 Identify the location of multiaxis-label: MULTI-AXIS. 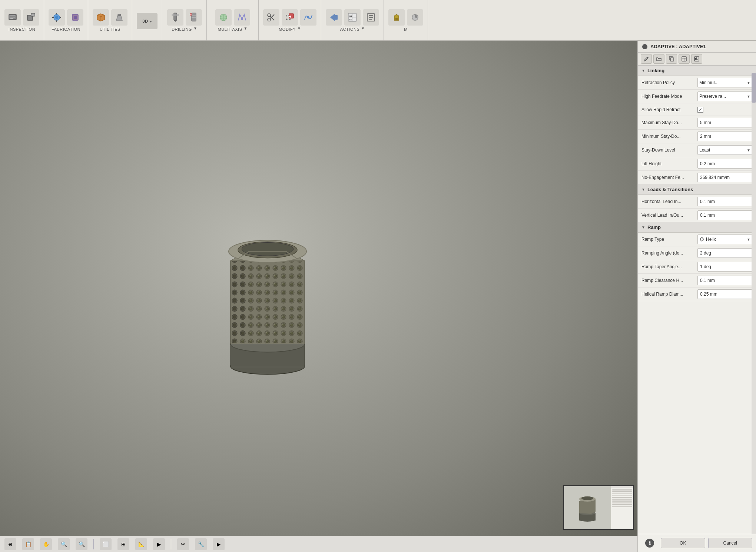
(230, 29).